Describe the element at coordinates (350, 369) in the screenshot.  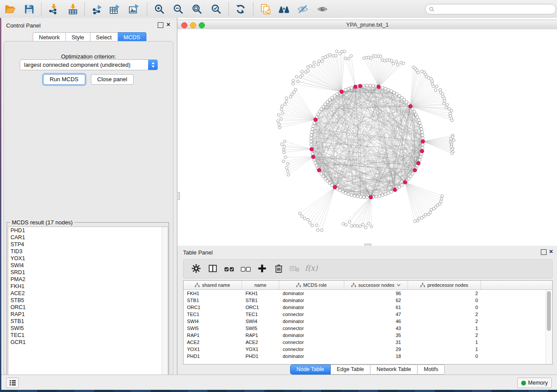
I see `tab-edge-table: Edge Table` at that location.